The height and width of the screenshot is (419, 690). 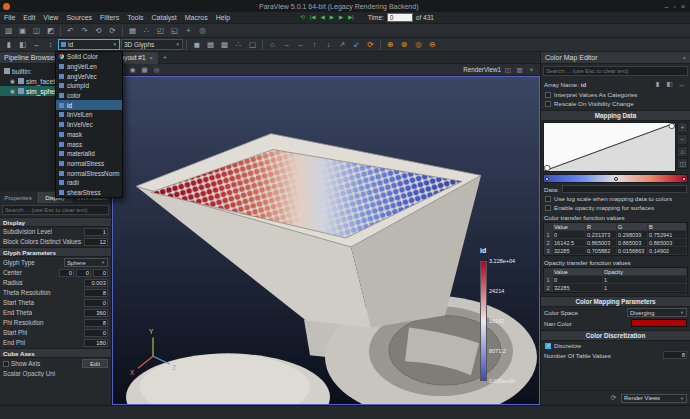 What do you see at coordinates (36, 45) in the screenshot?
I see `rescale-to-data-range-icon: ↔` at bounding box center [36, 45].